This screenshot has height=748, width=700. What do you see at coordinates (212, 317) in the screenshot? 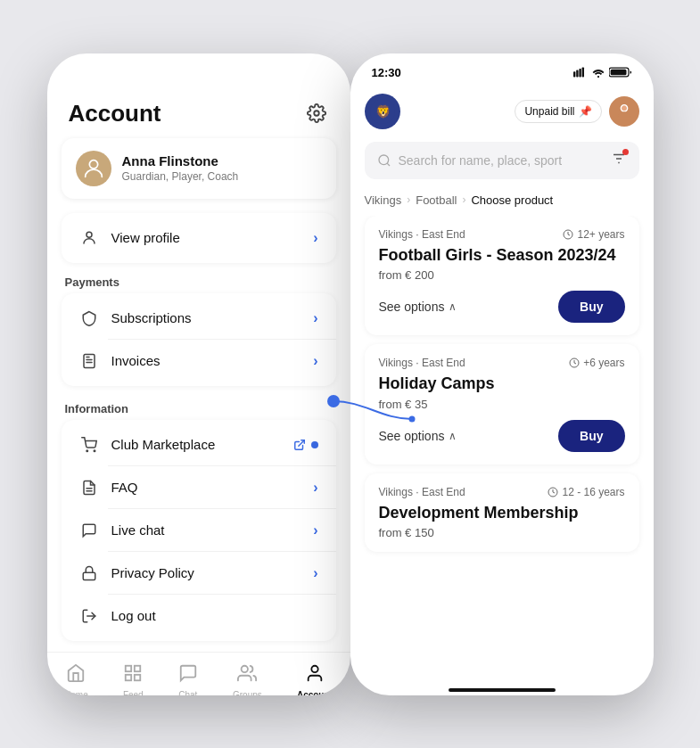
I see `subscriptions-label: Subscriptions` at bounding box center [212, 317].